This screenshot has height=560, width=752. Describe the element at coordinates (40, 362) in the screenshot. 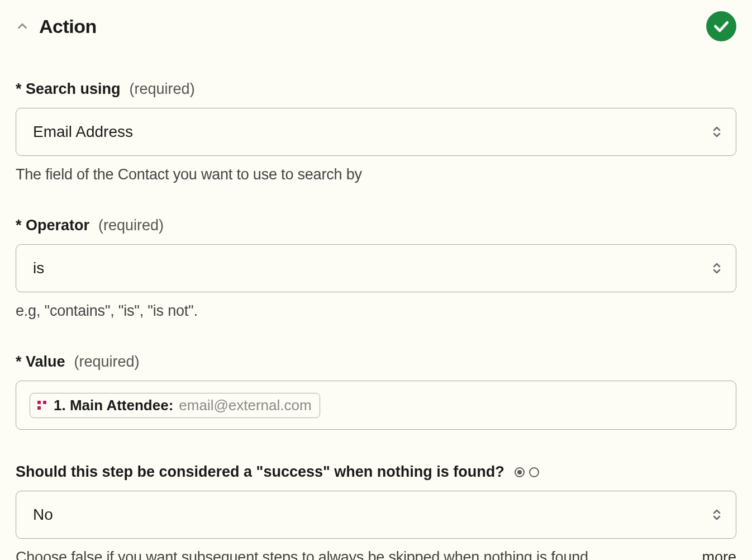

I see `value-label: * Value` at that location.